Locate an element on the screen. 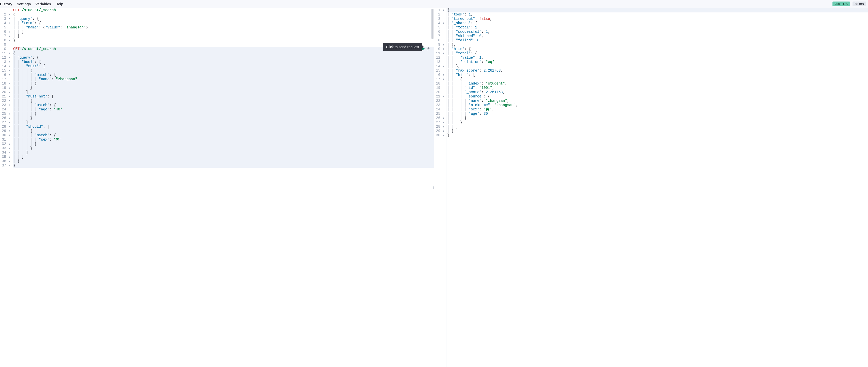  menu: History Settings Variables Help is located at coordinates (32, 4).